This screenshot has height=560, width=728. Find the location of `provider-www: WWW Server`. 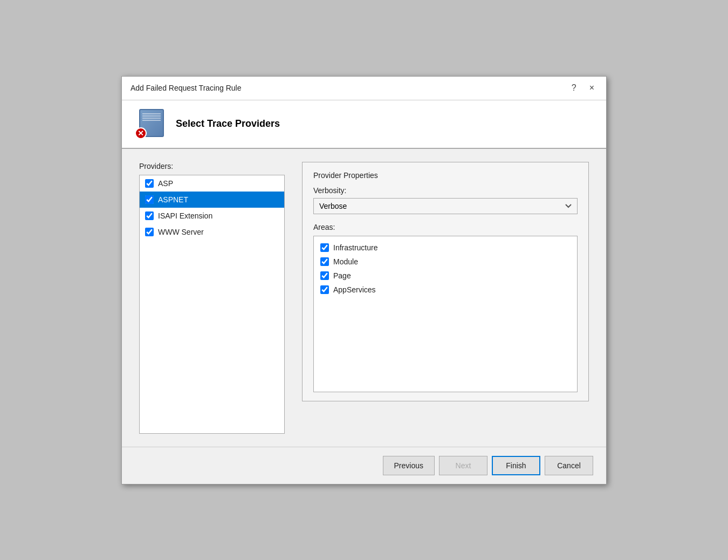

provider-www: WWW Server is located at coordinates (212, 232).